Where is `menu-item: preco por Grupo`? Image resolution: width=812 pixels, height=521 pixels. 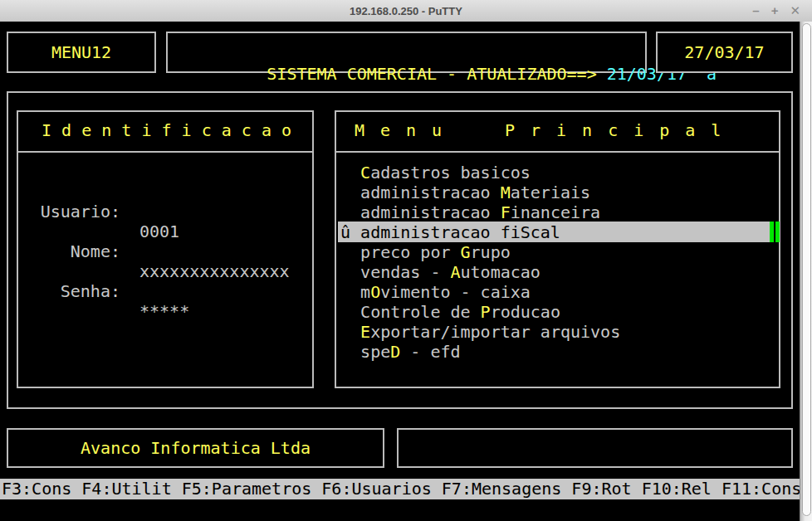 menu-item: preco por Grupo is located at coordinates (425, 252).